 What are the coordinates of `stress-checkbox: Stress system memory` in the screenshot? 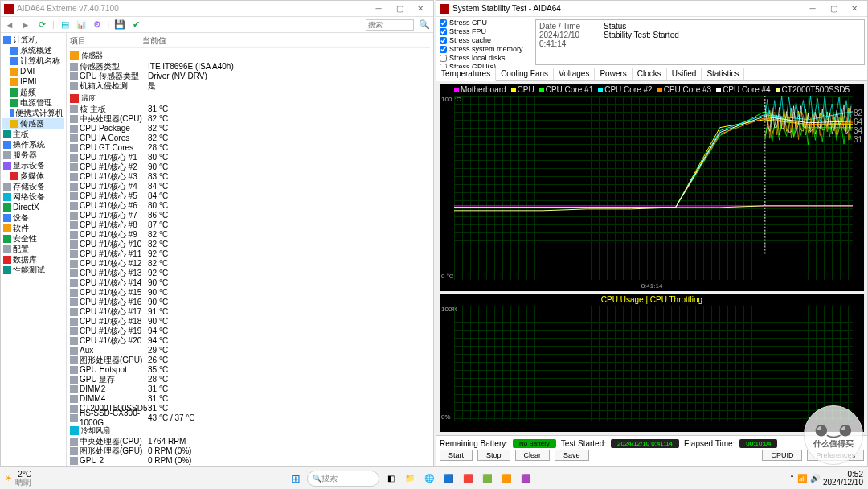 It's located at (485, 50).